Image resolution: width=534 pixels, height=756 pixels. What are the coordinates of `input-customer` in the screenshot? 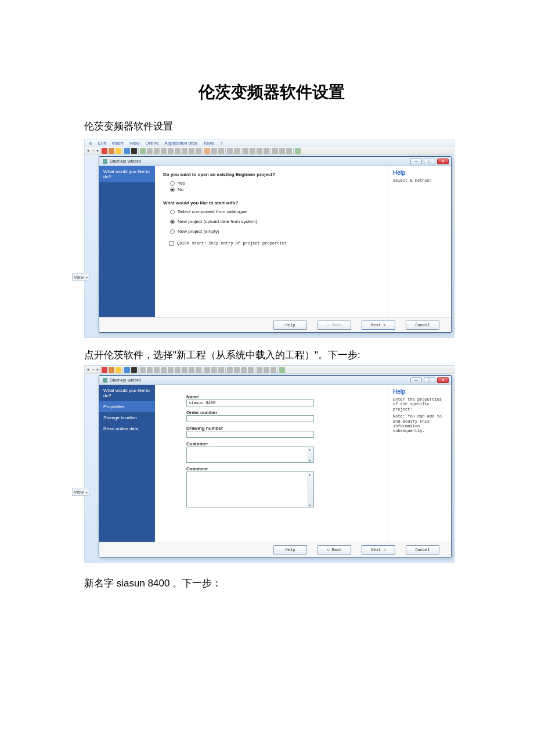 It's located at (250, 455).